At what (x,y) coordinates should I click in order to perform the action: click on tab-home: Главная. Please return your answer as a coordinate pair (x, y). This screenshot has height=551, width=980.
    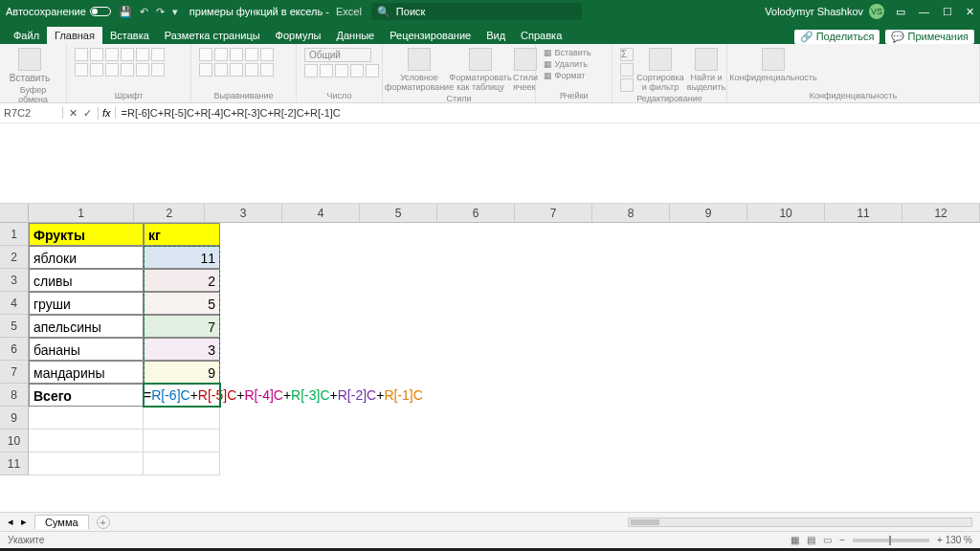
    Looking at the image, I should click on (75, 35).